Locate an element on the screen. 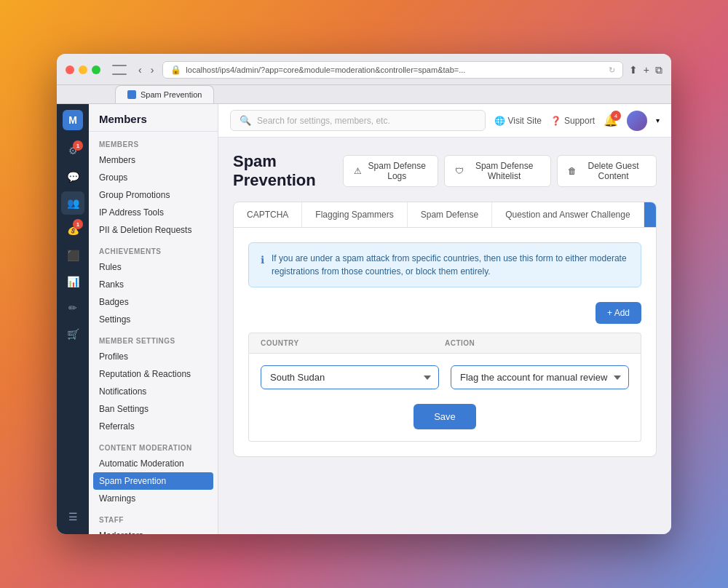  add-button: + Add is located at coordinates (619, 313).